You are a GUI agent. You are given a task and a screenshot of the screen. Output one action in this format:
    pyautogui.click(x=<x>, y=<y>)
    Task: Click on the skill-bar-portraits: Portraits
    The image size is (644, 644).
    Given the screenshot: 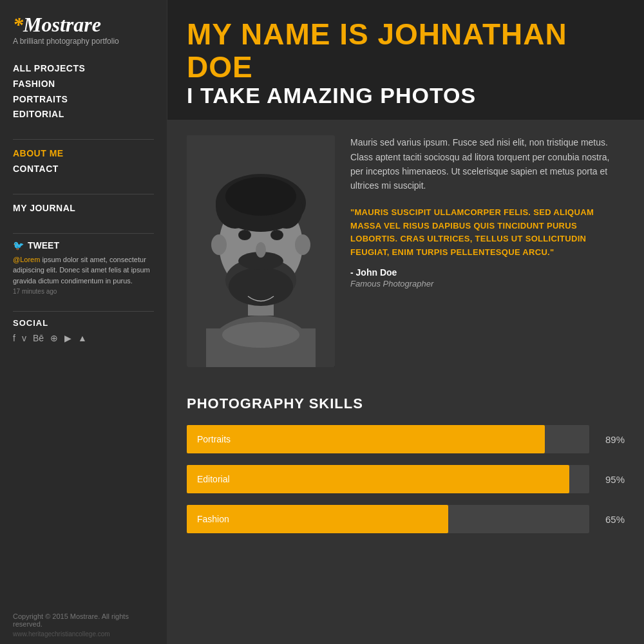 What is the action you would take?
    pyautogui.click(x=366, y=439)
    